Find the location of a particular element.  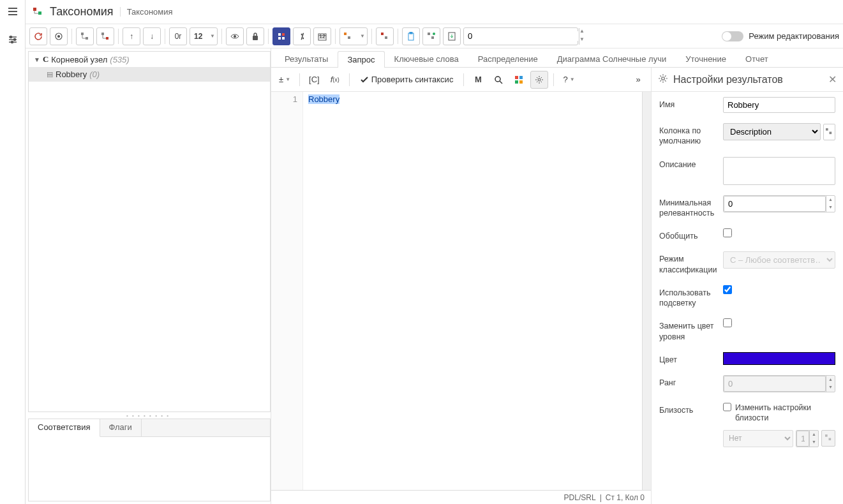

gear-button is located at coordinates (539, 80).